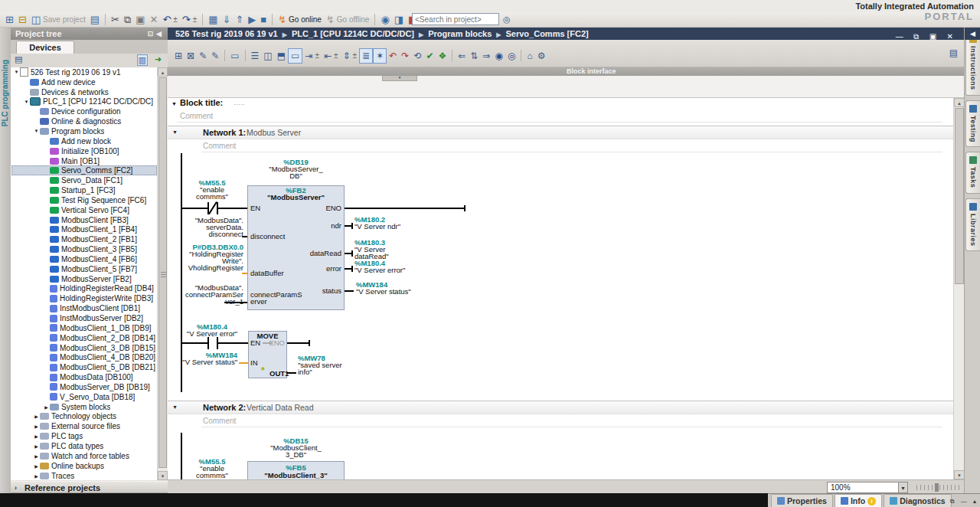 Image resolution: width=980 pixels, height=507 pixels. What do you see at coordinates (954, 53) in the screenshot?
I see `block-properties-icon: ▤` at bounding box center [954, 53].